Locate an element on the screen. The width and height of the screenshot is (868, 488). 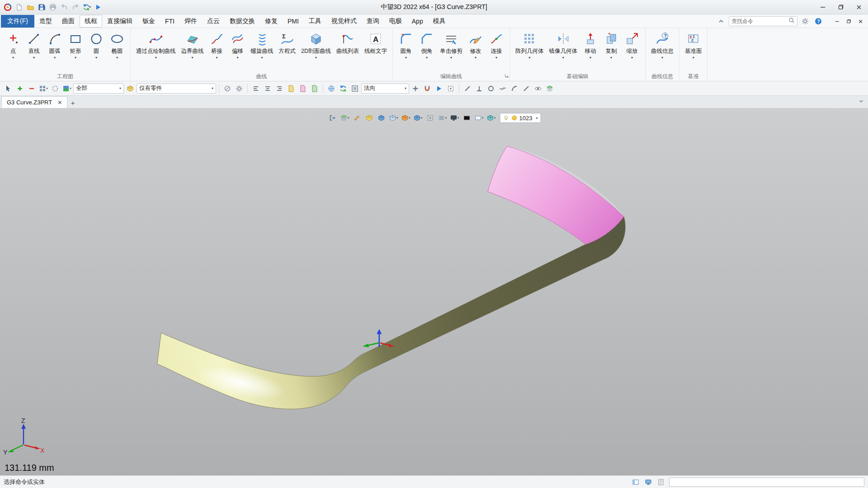
ribbon-button: 直线▾ is located at coordinates (34, 45).